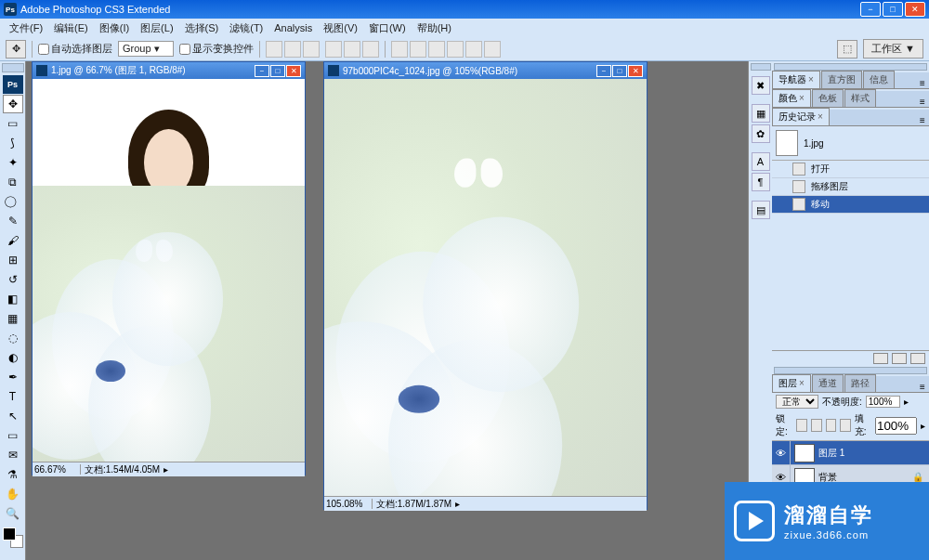  Describe the element at coordinates (845, 425) in the screenshot. I see `lock-all-icon` at that location.